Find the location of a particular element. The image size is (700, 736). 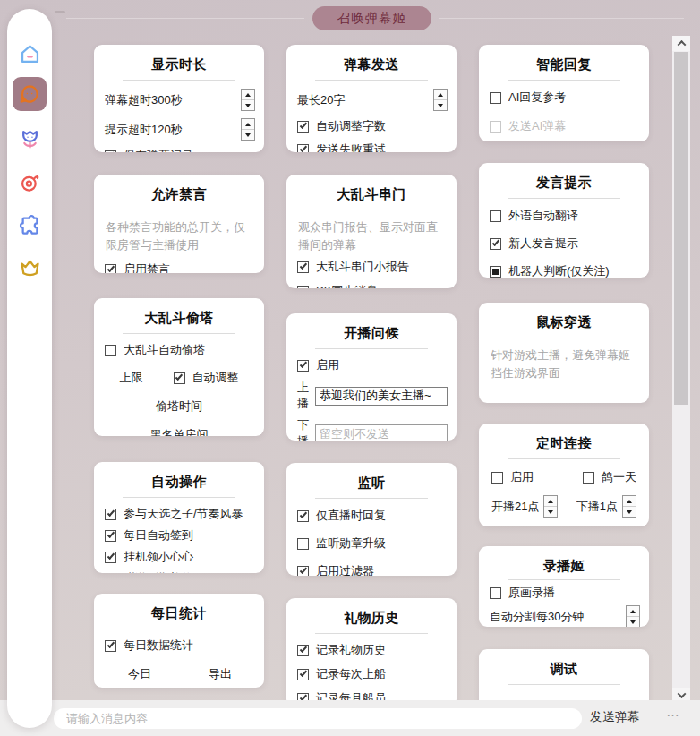

card-gift-history: 礼物历史 记录礼物历史 记录每次上船 记录每月船员 is located at coordinates (371, 653).